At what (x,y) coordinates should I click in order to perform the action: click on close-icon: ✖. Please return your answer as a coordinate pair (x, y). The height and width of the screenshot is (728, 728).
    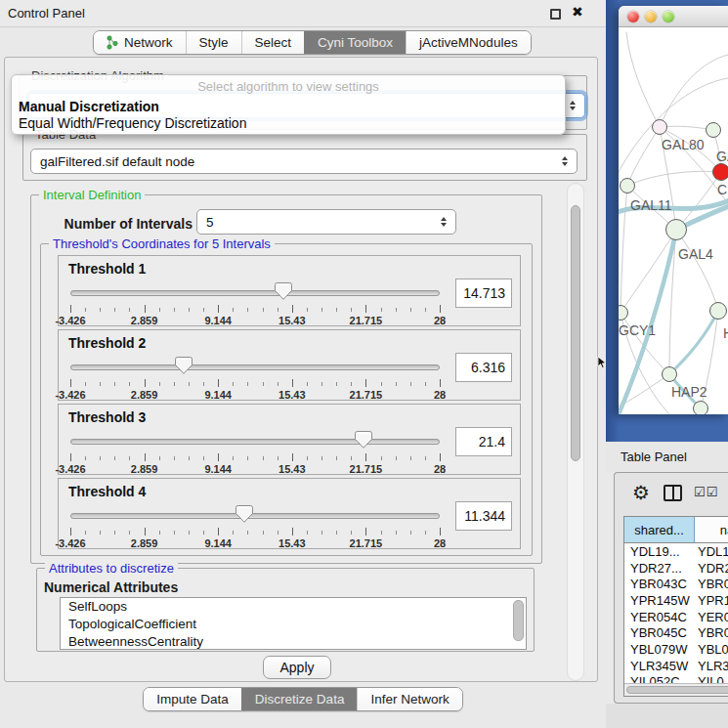
    Looking at the image, I should click on (578, 12).